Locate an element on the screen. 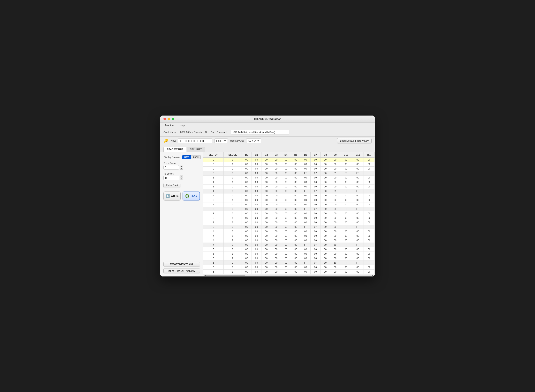 The width and height of the screenshot is (535, 392). table-row: 13000000000000FF078069FFFF is located at coordinates (289, 191).